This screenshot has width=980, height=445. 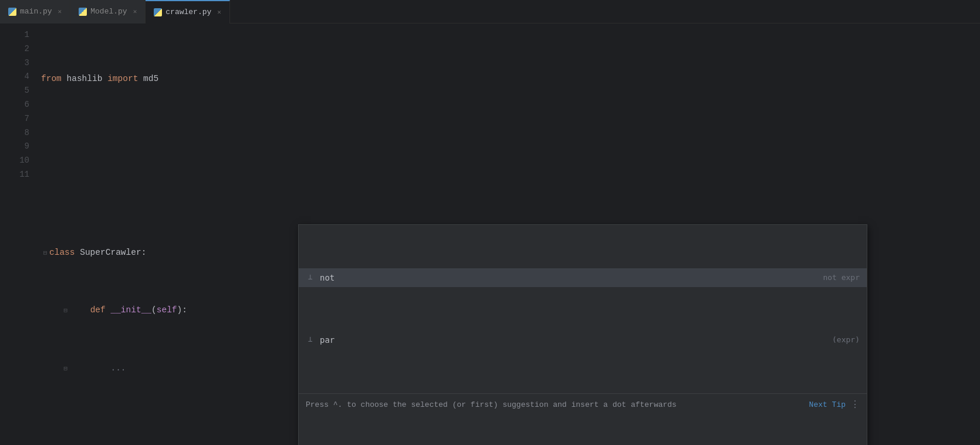 What do you see at coordinates (846, 341) in the screenshot?
I see `ac-type-par: (expr)` at bounding box center [846, 341].